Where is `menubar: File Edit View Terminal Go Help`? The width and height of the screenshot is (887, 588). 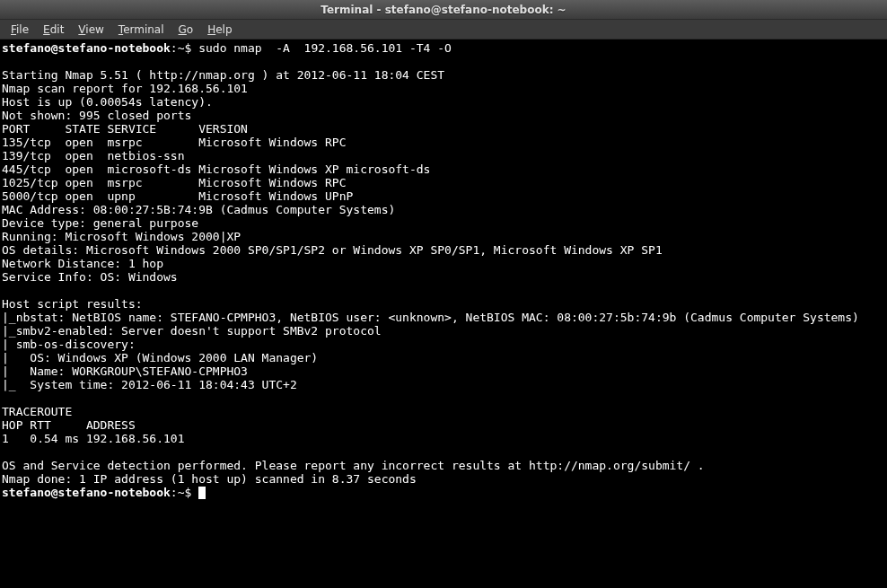
menubar: File Edit View Terminal Go Help is located at coordinates (444, 30).